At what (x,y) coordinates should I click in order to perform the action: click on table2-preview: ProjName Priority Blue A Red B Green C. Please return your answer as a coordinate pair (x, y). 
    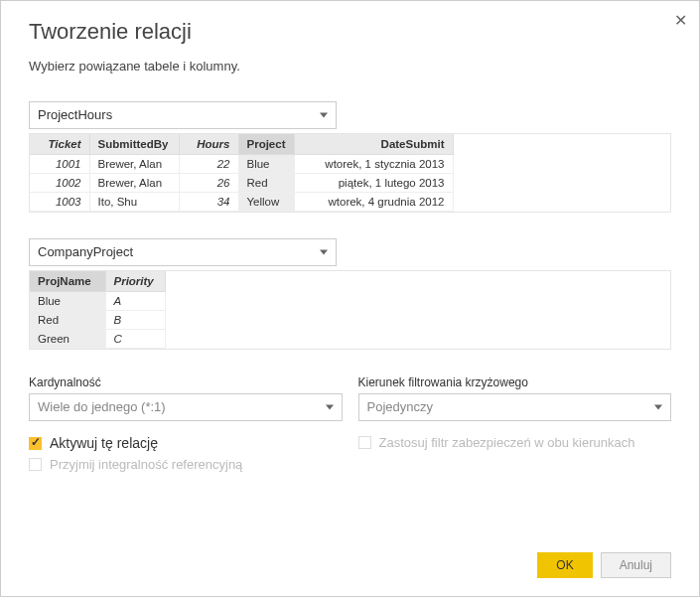
    Looking at the image, I should click on (350, 310).